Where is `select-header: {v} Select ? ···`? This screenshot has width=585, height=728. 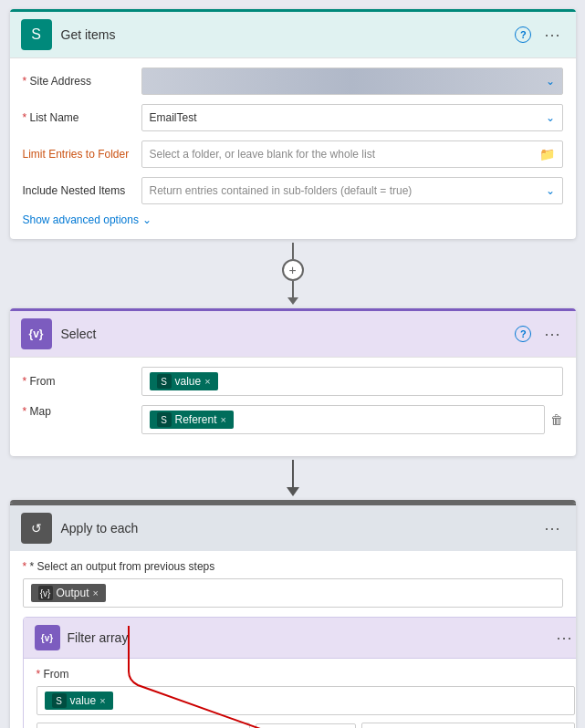
select-header: {v} Select ? ··· is located at coordinates (293, 332).